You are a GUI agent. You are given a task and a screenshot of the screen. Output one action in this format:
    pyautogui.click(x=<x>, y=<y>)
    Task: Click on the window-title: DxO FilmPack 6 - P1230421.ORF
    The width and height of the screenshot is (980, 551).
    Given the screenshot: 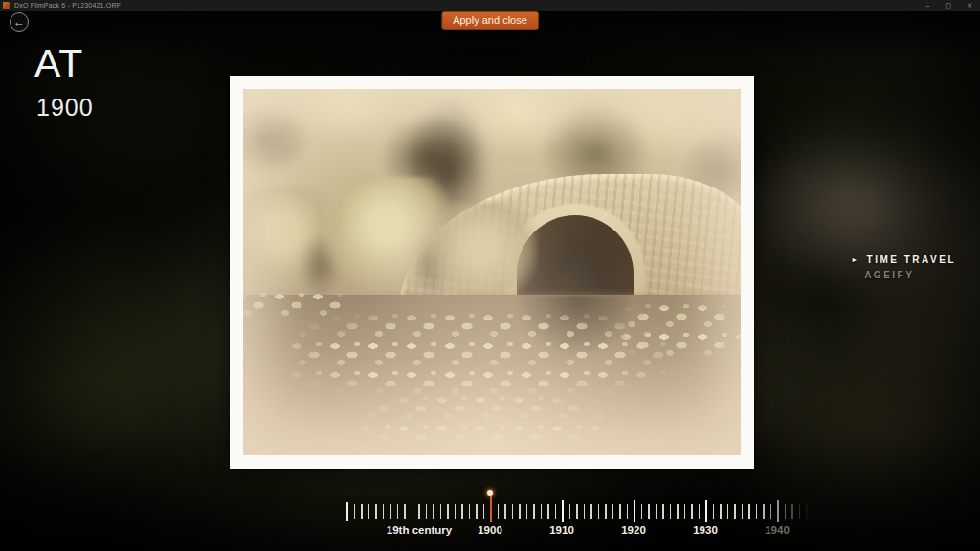 What is the action you would take?
    pyautogui.click(x=67, y=6)
    